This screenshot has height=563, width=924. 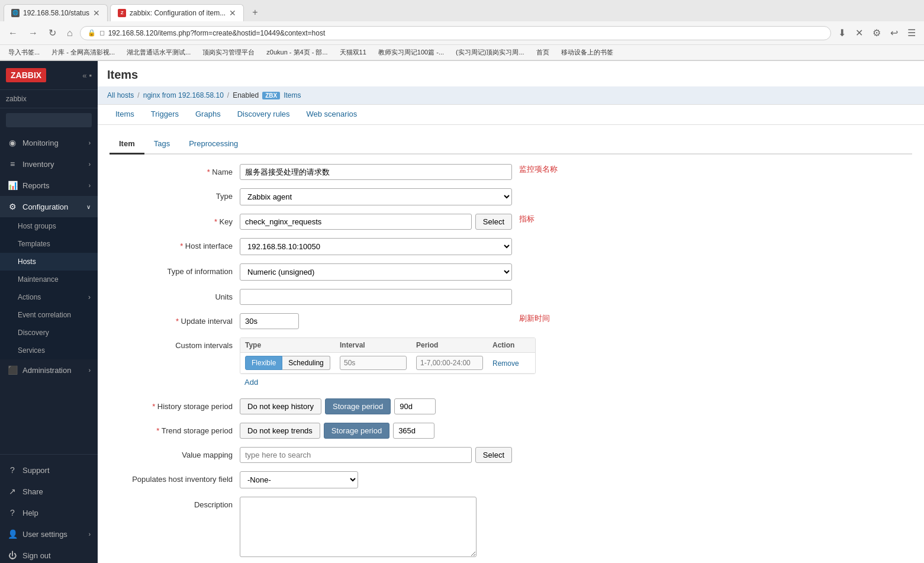 What do you see at coordinates (587, 52) in the screenshot?
I see `bookmark-10: 移动设备上的书签` at bounding box center [587, 52].